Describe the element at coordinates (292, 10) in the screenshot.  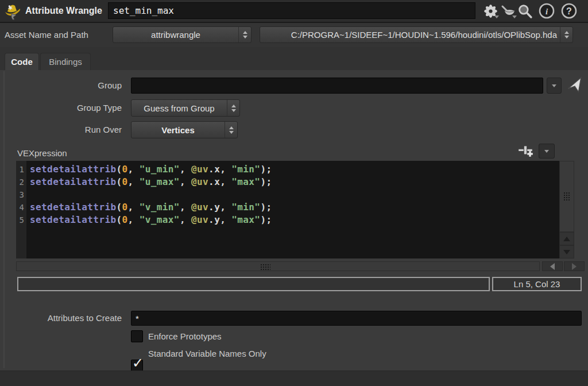
I see `node-name-input` at that location.